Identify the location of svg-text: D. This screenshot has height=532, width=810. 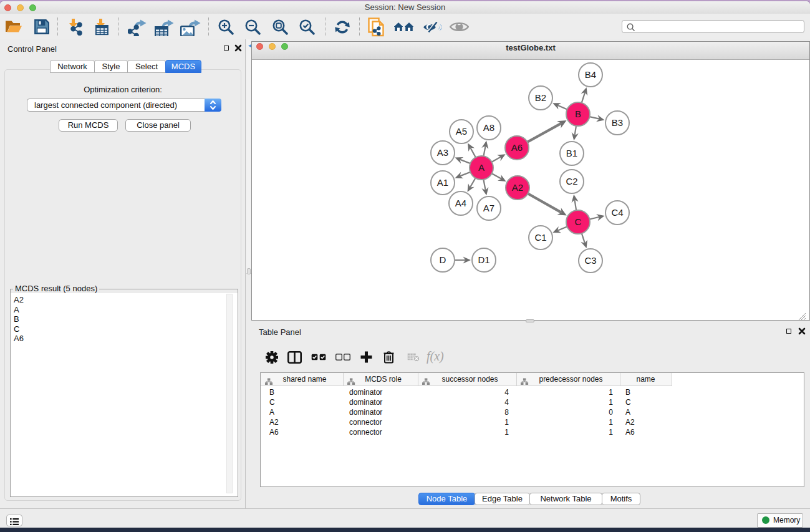
(443, 259).